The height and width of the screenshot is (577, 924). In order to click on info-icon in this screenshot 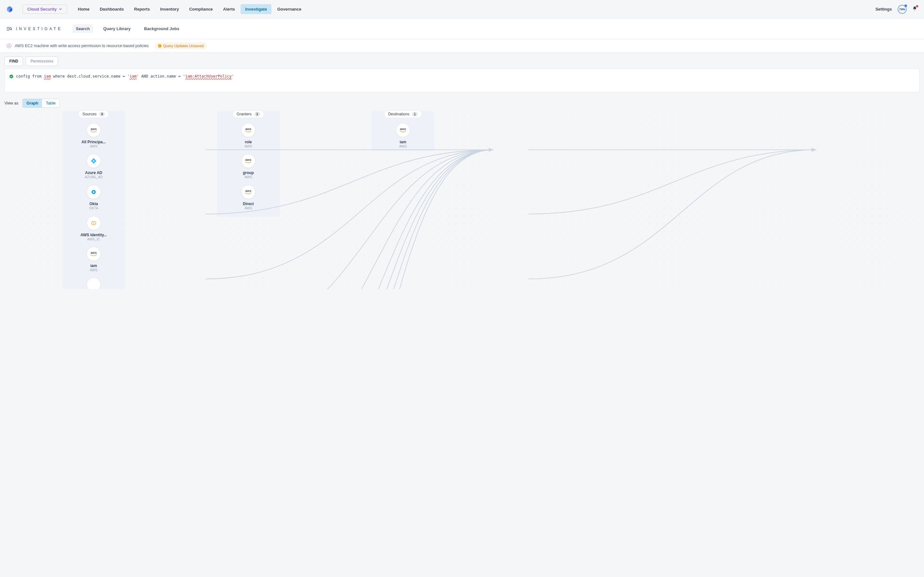, I will do `click(160, 46)`.